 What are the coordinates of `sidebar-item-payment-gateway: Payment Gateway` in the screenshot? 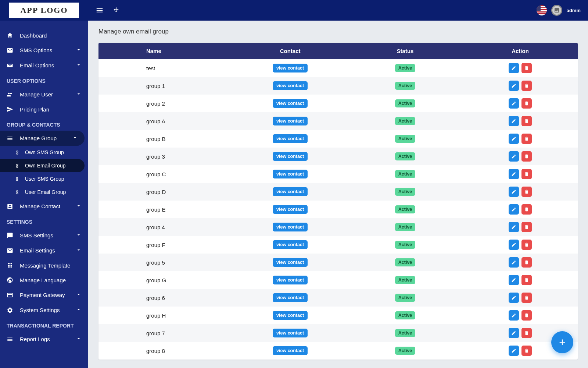 It's located at (44, 295).